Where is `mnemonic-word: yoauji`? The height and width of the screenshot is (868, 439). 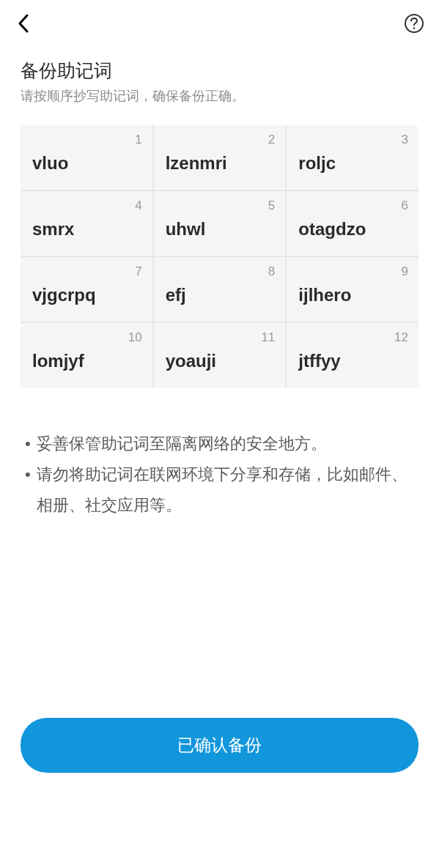
mnemonic-word: yoauji is located at coordinates (220, 361).